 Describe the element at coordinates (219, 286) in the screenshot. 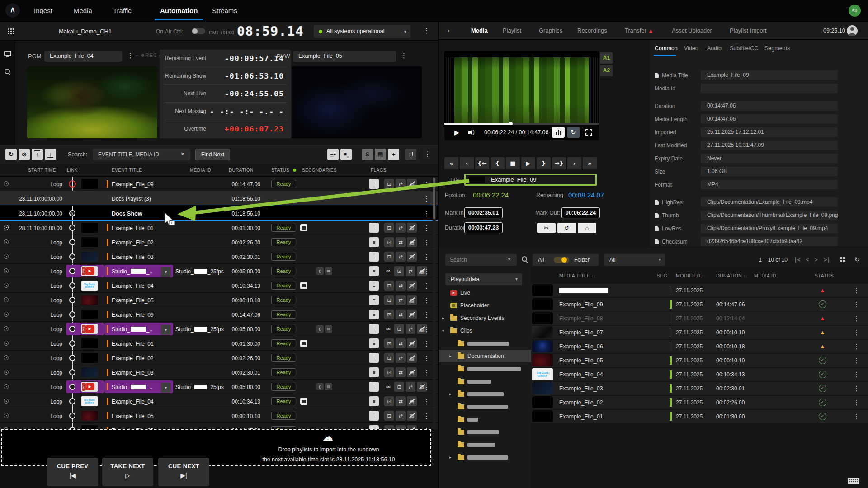

I see `rundown-event-row: LoopBig BuckBUNNYExample_File_0400:10:34…` at that location.